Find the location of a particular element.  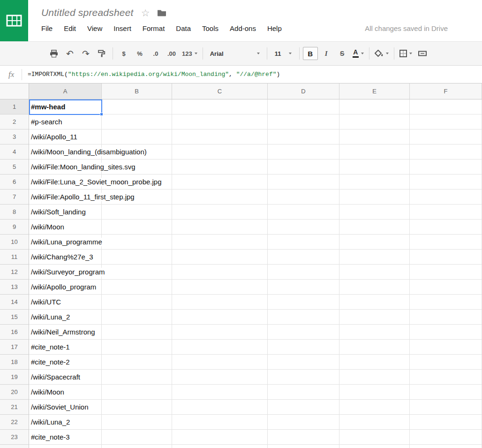

menu-edit: Edit is located at coordinates (70, 28).